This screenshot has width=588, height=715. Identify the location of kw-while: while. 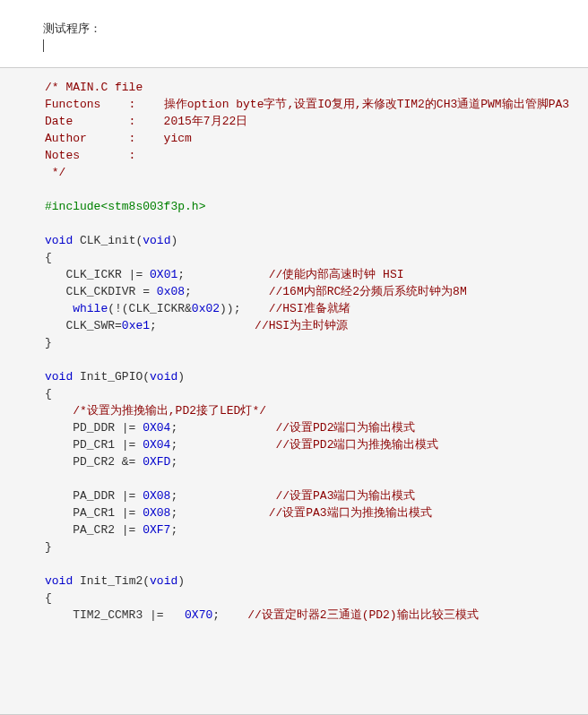
(76, 308).